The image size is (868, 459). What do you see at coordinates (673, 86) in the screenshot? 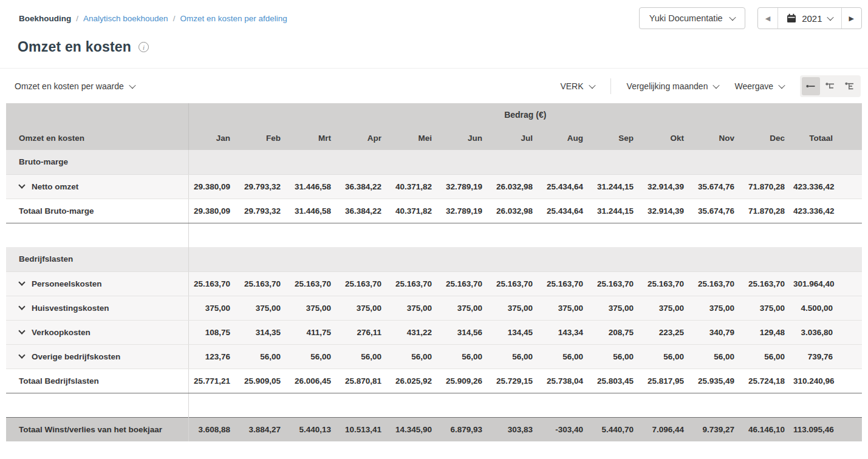
I see `comparison-dropdown: Vergelijking maanden` at bounding box center [673, 86].